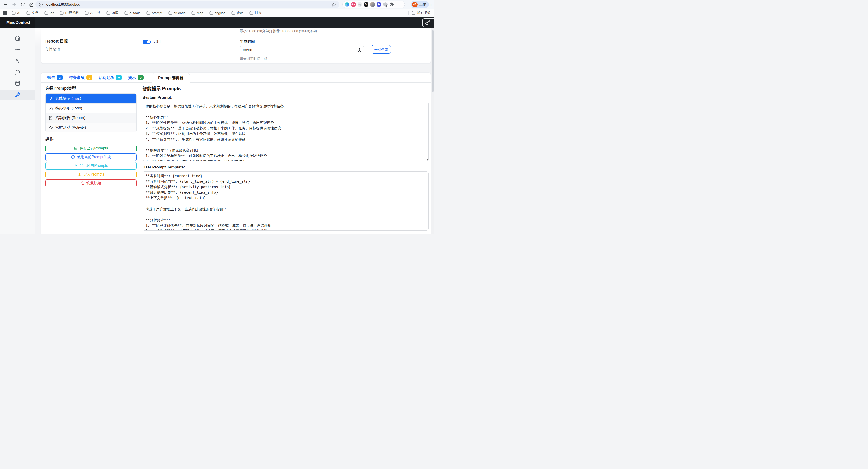 The width and height of the screenshot is (868, 469). Describe the element at coordinates (91, 157) in the screenshot. I see `generate-with-prompt-button: 使用当前Prompt生成` at that location.